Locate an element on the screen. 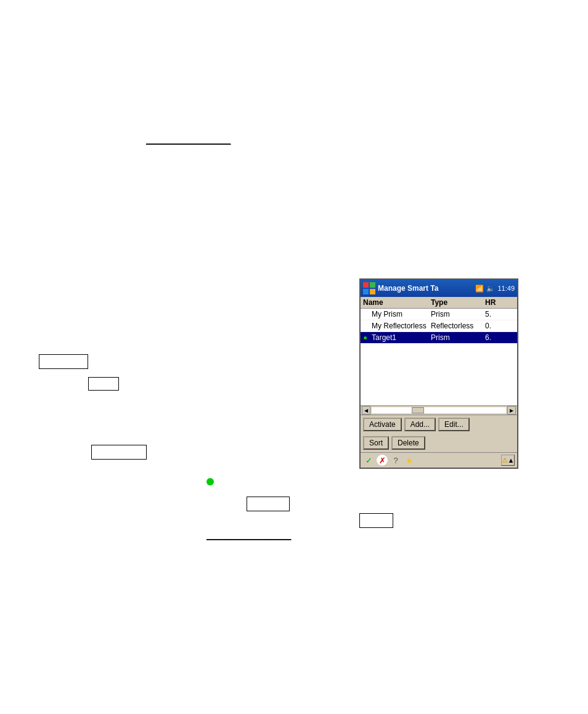  status-help-icon: ? is located at coordinates (396, 460).